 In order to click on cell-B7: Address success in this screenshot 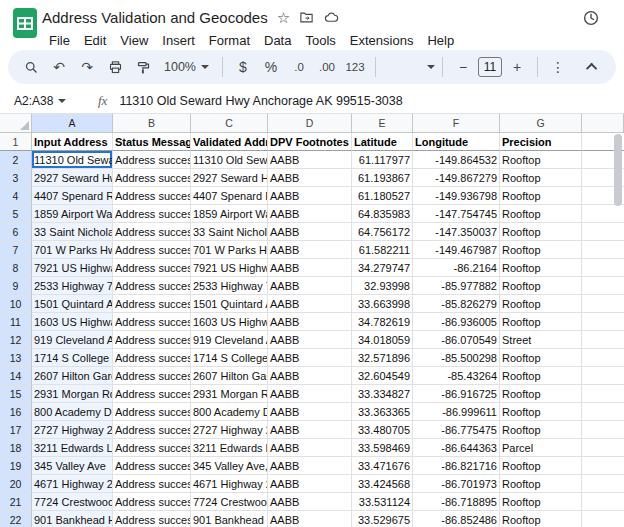, I will do `click(152, 250)`.